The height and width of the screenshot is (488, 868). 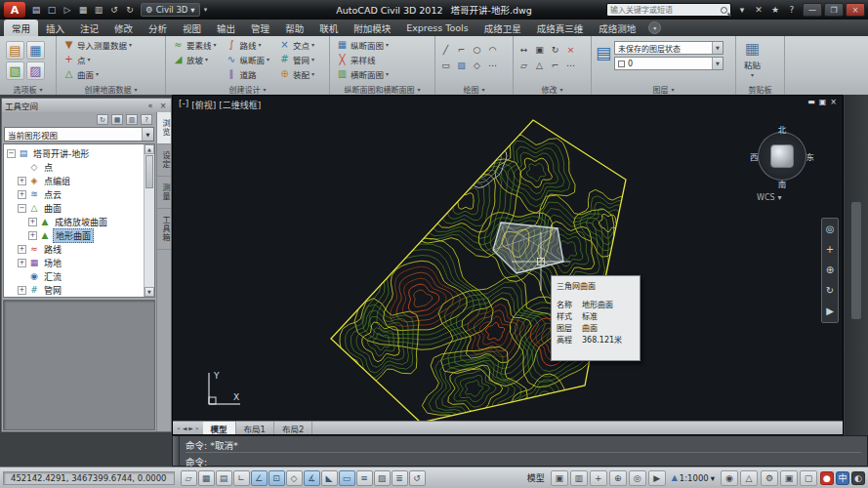 I want to click on ribbon-tab-4: 分析, so click(x=158, y=27).